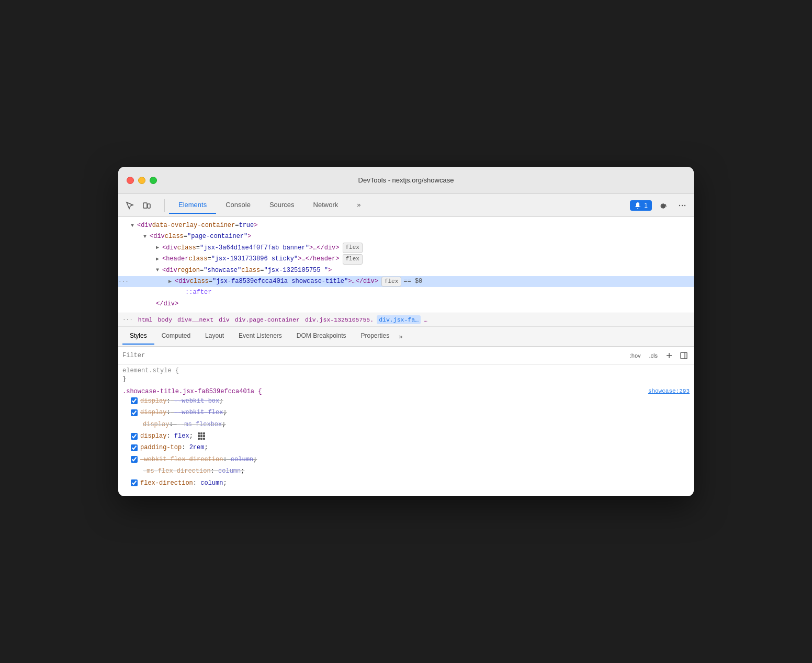 The width and height of the screenshot is (812, 663). I want to click on css-prop-line: -webkit-flex-direction: column;, so click(406, 460).